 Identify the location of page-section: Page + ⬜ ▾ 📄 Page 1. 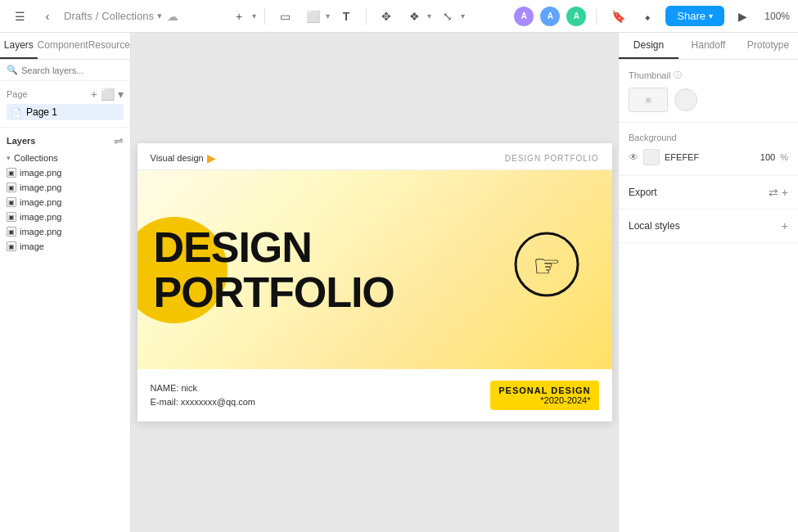
(65, 105).